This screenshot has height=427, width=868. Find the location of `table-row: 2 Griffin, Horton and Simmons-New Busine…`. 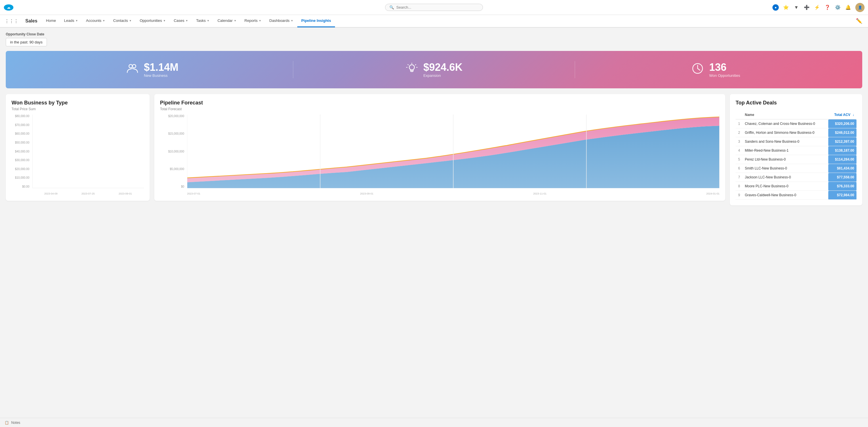

table-row: 2 Griffin, Horton and Simmons-New Busine… is located at coordinates (796, 133).